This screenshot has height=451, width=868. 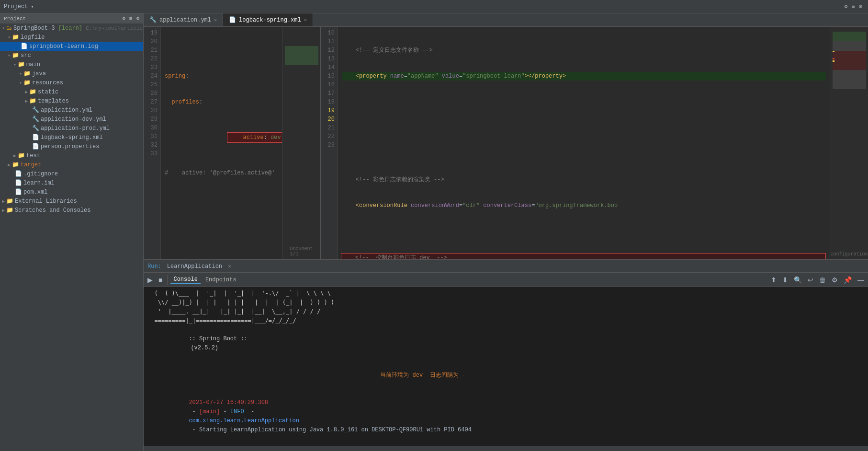 What do you see at coordinates (54, 101) in the screenshot?
I see `templates-label: templates` at bounding box center [54, 101].